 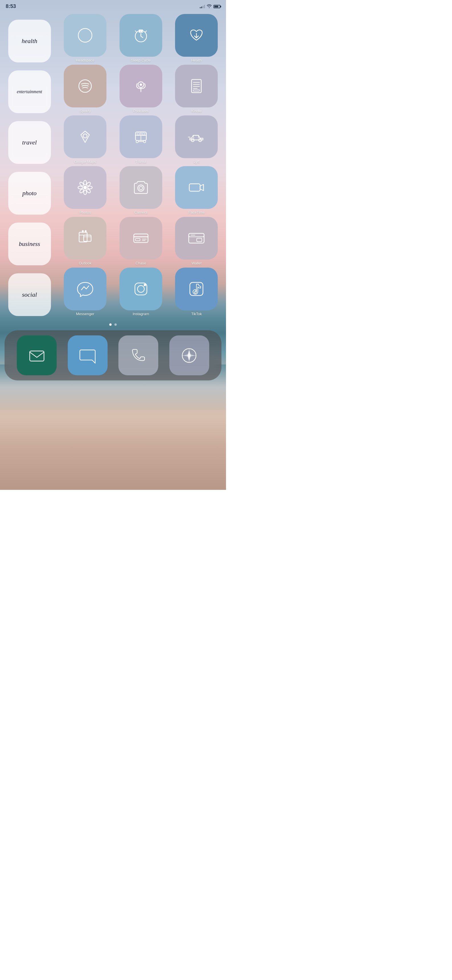 What do you see at coordinates (196, 35) in the screenshot?
I see `health-icon` at bounding box center [196, 35].